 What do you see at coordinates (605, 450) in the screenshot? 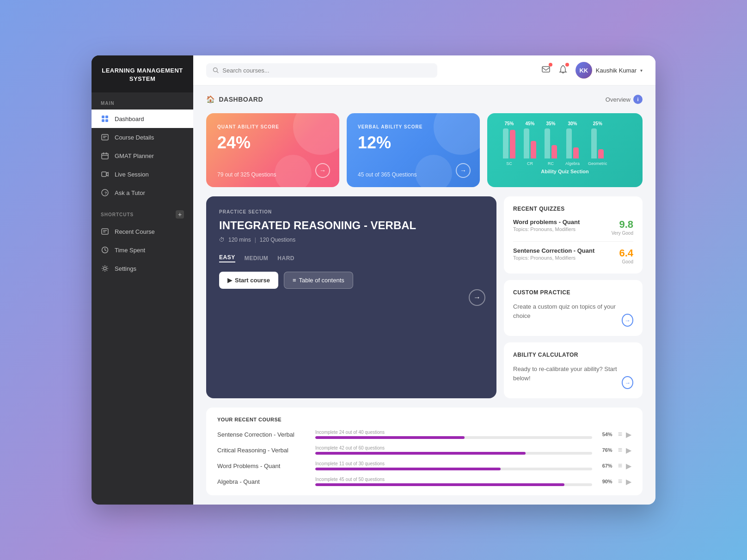
I see `progress-pct: 76%` at bounding box center [605, 450].